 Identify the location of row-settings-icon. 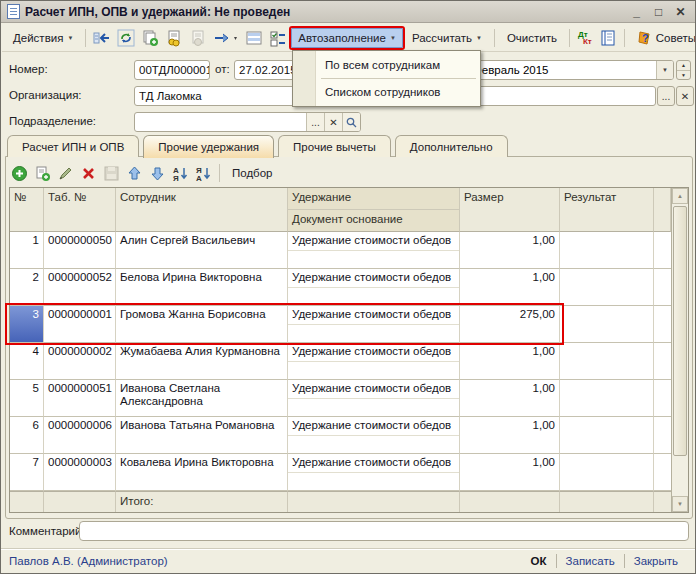
(254, 38).